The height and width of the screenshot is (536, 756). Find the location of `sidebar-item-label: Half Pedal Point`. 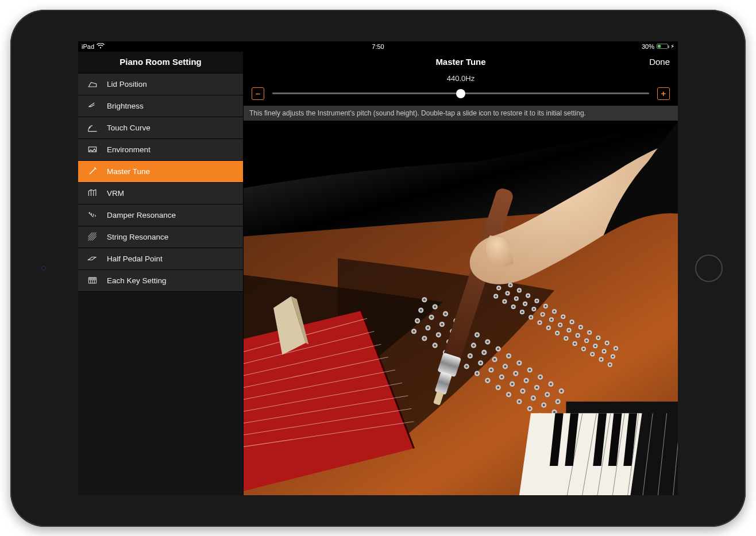

sidebar-item-label: Half Pedal Point is located at coordinates (134, 259).